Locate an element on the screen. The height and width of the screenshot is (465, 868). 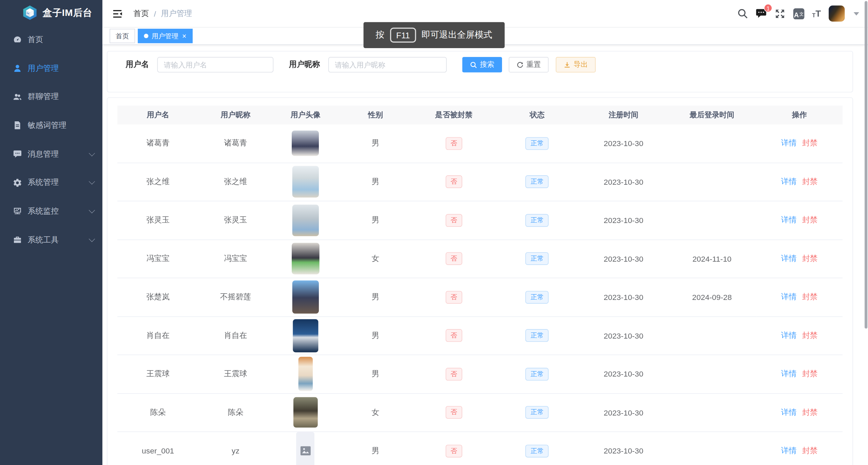
cell-last-login: 2024-09-28 is located at coordinates (712, 297).